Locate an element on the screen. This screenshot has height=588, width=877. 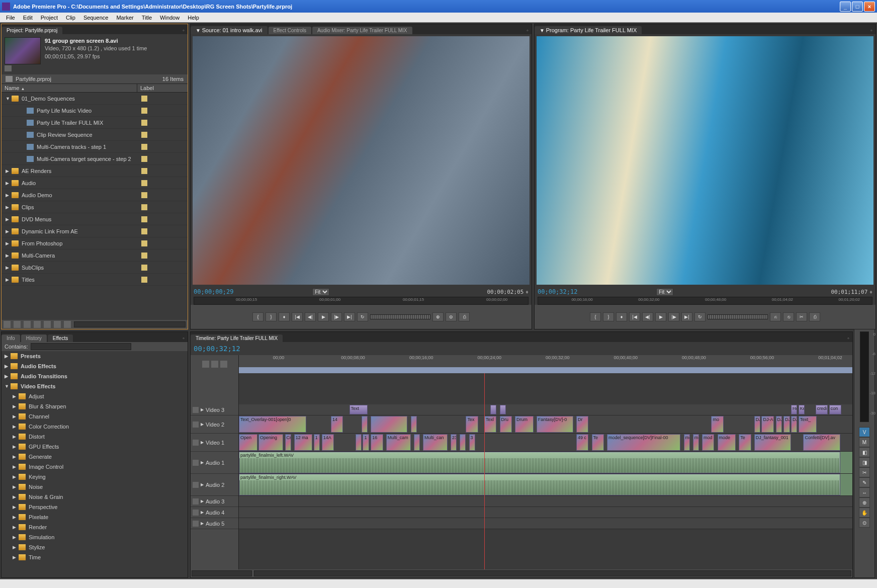
track: partylife_finalmix_left.WAV is located at coordinates (546, 463).